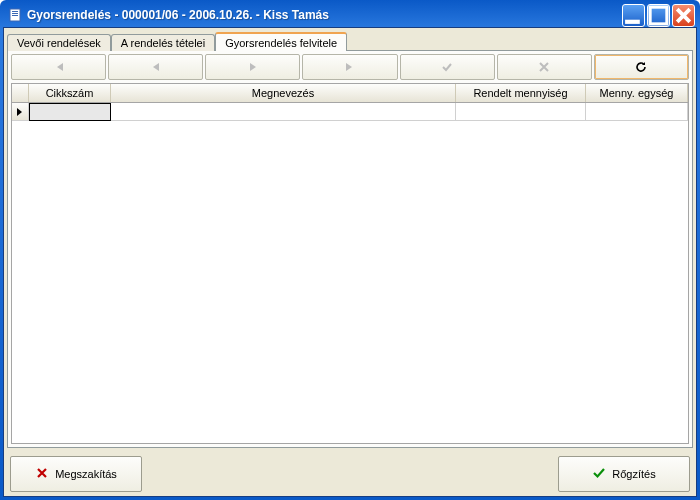 The image size is (700, 500). Describe the element at coordinates (70, 93) in the screenshot. I see `col-header-cikkszam: Cikkszám` at that location.